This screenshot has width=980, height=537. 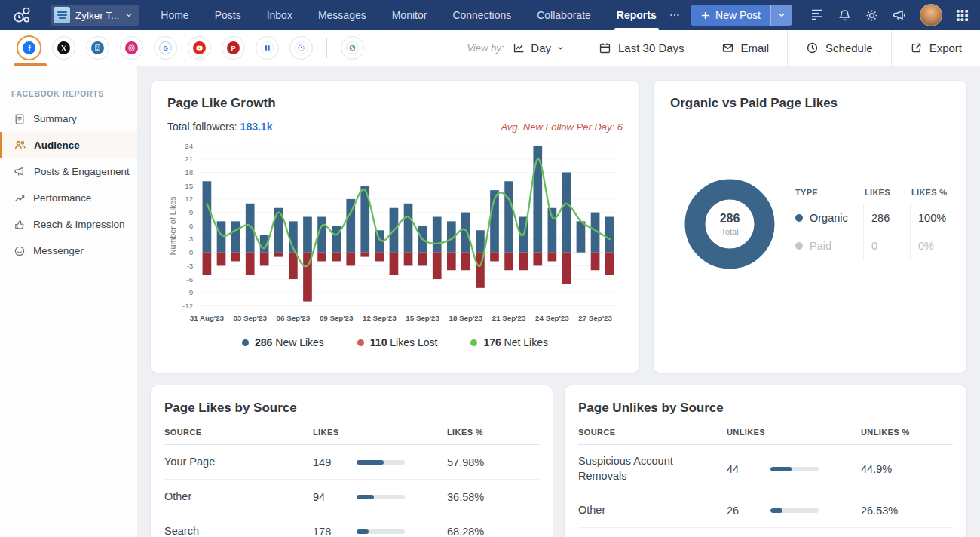 What do you see at coordinates (907, 469) in the screenshot?
I see `pct-cell: 44.9%` at bounding box center [907, 469].